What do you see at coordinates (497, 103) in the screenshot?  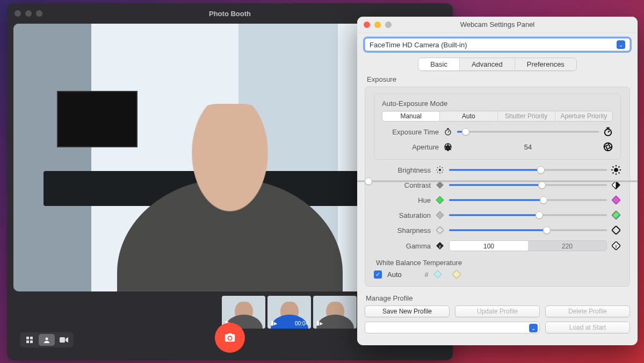 I see `auto-exposure-mode-label: Auto-Exposure Mode` at bounding box center [497, 103].